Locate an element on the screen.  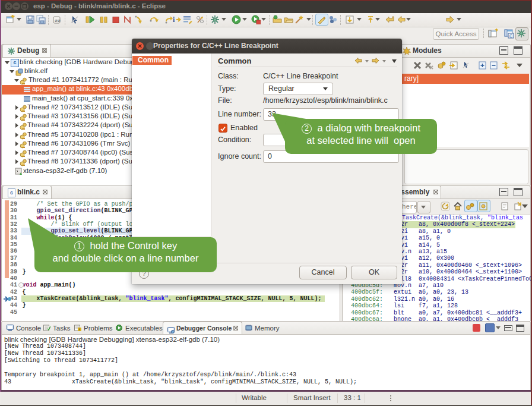
svg-text: øø is located at coordinates (58, 20).